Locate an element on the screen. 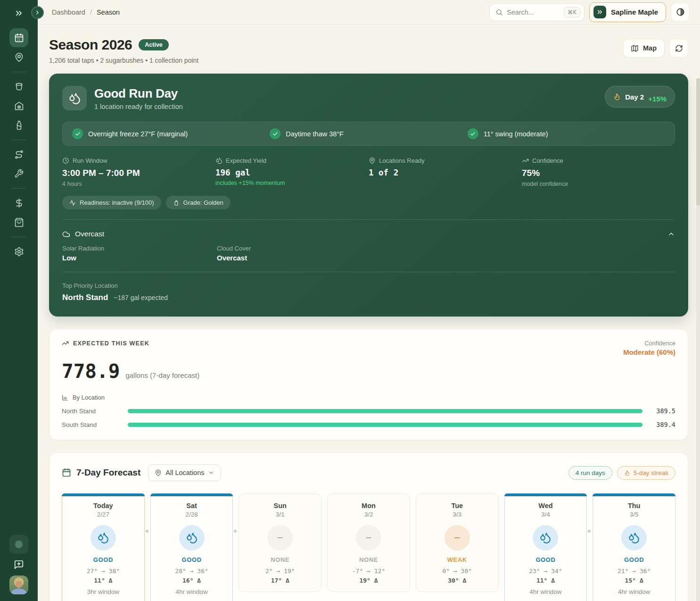 Image resolution: width=700 pixels, height=601 pixels. flame-icon is located at coordinates (627, 473).